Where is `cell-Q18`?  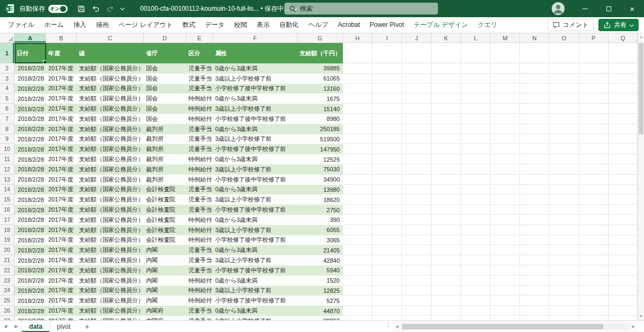 cell-Q18 is located at coordinates (623, 230).